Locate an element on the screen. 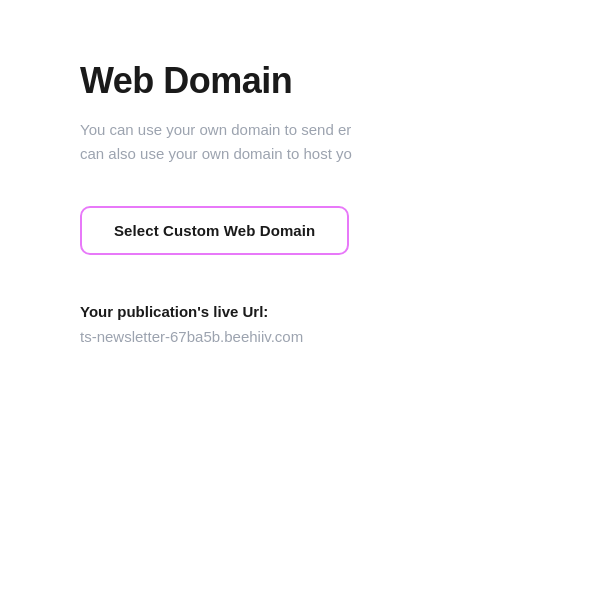 Image resolution: width=608 pixels, height=608 pixels. select-custom-web-domain-button: Select Custom Web Domain is located at coordinates (214, 230).